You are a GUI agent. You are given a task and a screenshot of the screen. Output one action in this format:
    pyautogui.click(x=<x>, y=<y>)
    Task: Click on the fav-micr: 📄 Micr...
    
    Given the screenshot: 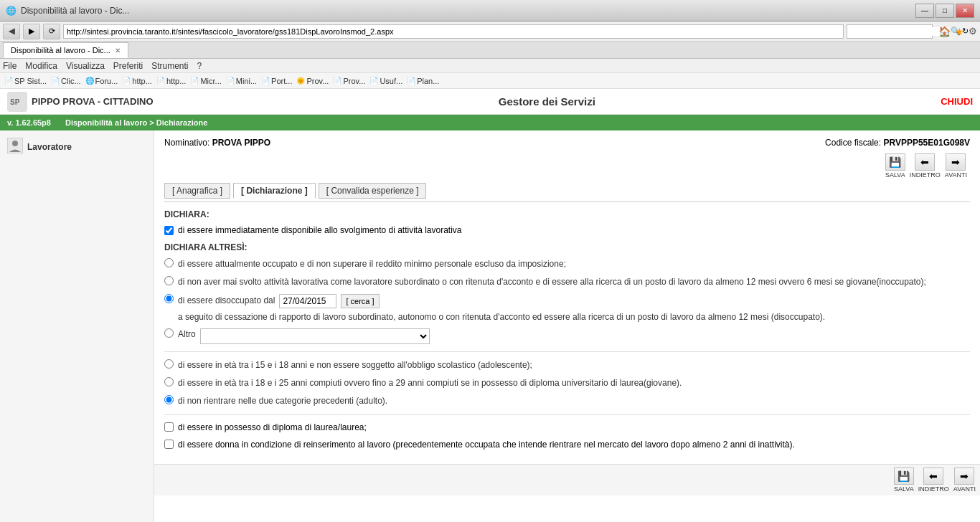 What is the action you would take?
    pyautogui.click(x=205, y=81)
    